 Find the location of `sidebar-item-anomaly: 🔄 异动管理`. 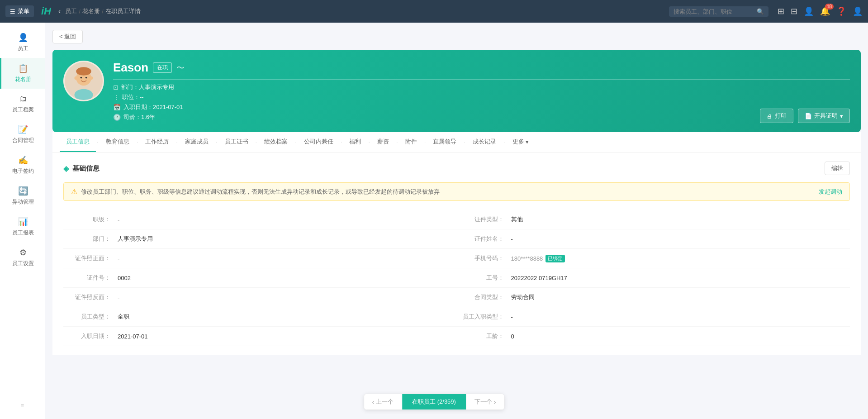

sidebar-item-anomaly: 🔄 异动管理 is located at coordinates (23, 196).